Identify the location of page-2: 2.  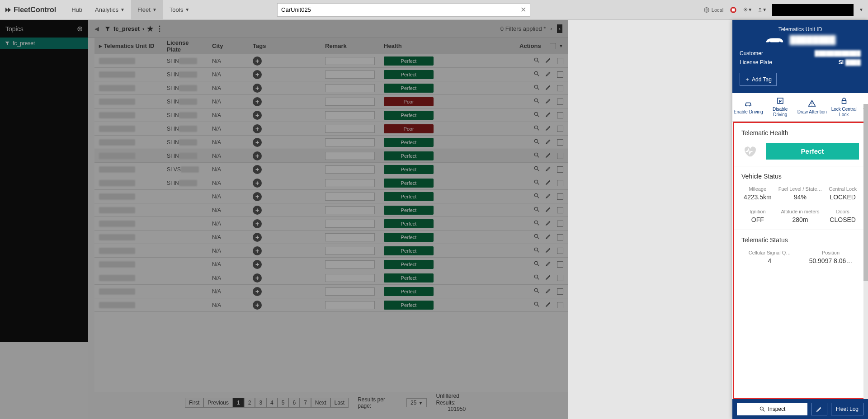
(250, 403).